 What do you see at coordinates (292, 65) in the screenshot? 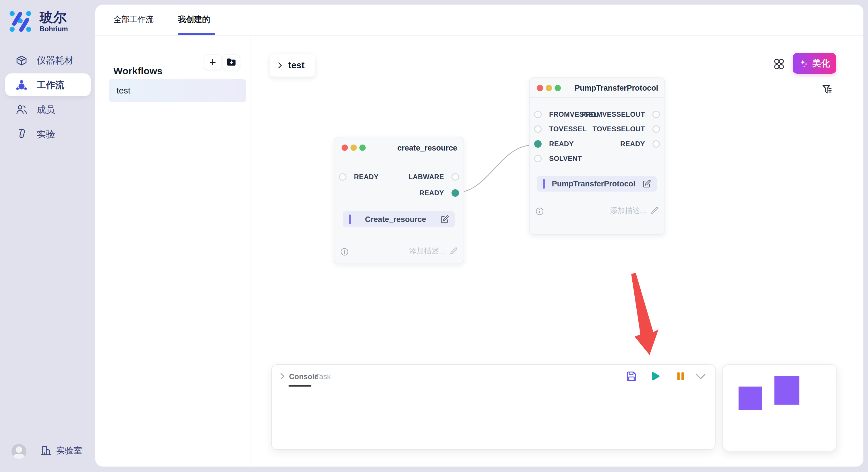
I see `canvas-breadcrumb: test` at bounding box center [292, 65].